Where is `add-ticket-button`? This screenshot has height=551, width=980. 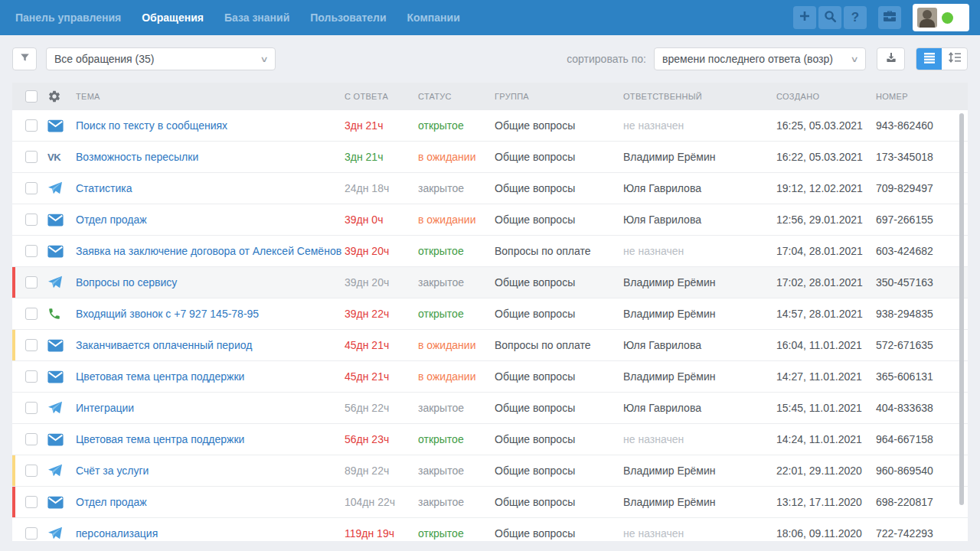
add-ticket-button is located at coordinates (805, 18).